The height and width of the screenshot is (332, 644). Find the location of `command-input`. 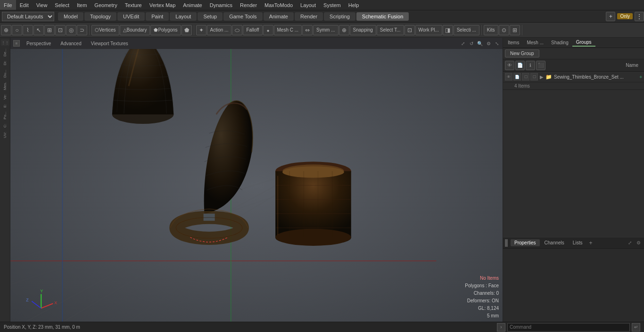

command-input is located at coordinates (569, 327).